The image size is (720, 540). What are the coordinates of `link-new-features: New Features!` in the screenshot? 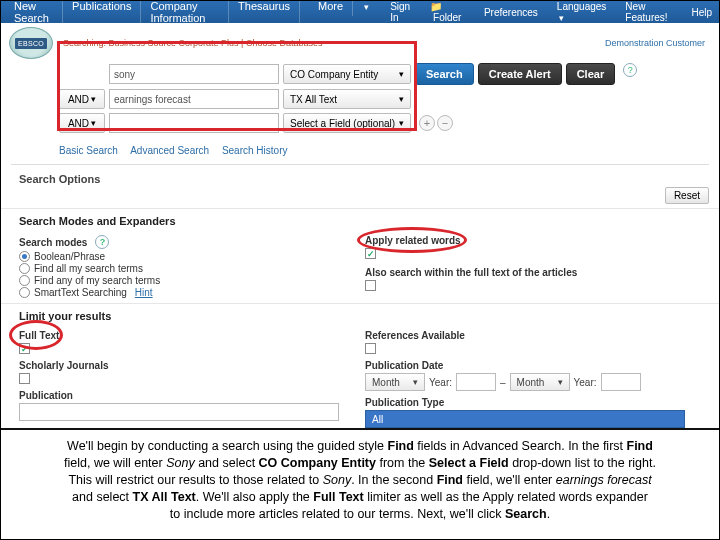 It's located at (650, 12).